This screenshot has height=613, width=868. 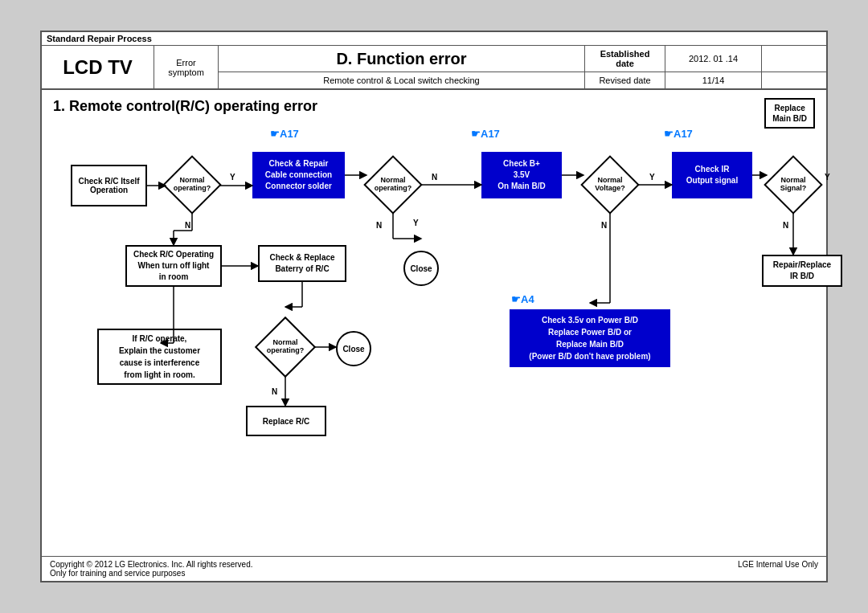 What do you see at coordinates (625, 80) in the screenshot?
I see `revised-date-label: Revised date` at bounding box center [625, 80].